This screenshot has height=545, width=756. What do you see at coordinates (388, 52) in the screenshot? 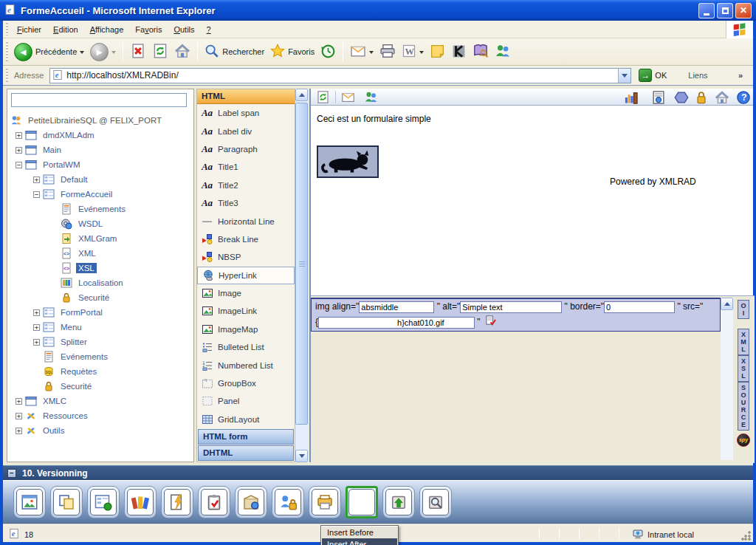
I see `print-button` at bounding box center [388, 52].